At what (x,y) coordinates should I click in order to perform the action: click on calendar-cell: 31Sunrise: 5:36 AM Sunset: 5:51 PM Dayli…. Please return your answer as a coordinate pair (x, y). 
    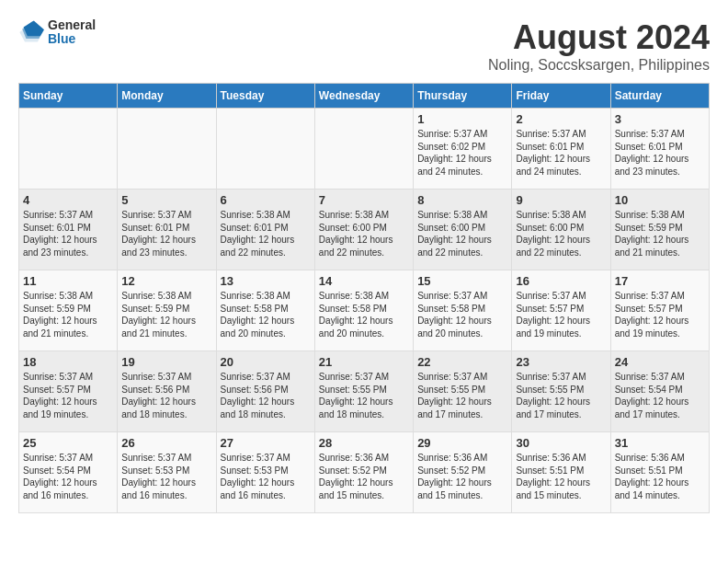
    Looking at the image, I should click on (660, 473).